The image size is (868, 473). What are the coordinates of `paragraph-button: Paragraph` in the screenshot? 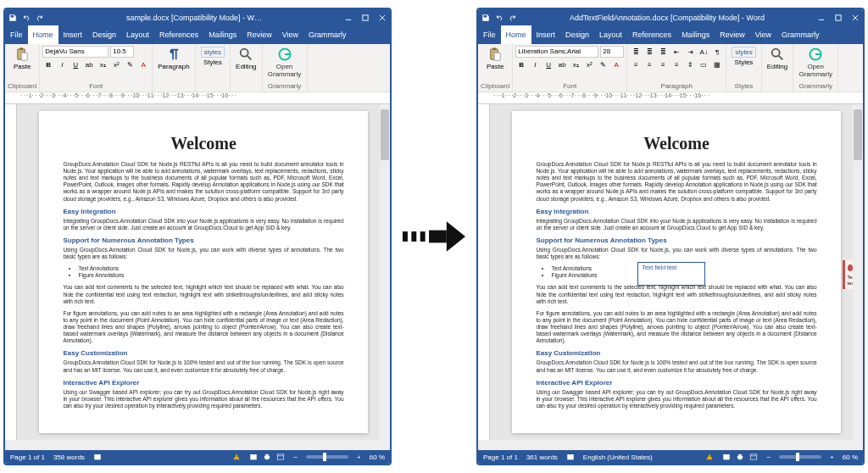 It's located at (173, 58).